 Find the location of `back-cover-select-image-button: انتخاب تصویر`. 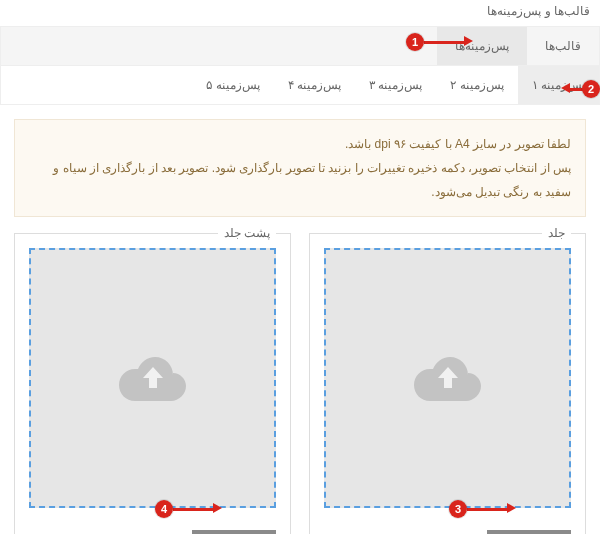

back-cover-select-image-button: انتخاب تصویر is located at coordinates (234, 532).